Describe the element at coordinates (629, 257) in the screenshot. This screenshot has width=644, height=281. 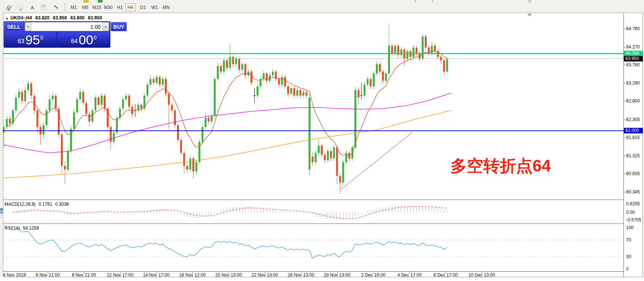
I see `rsi-axis-label: 30` at that location.